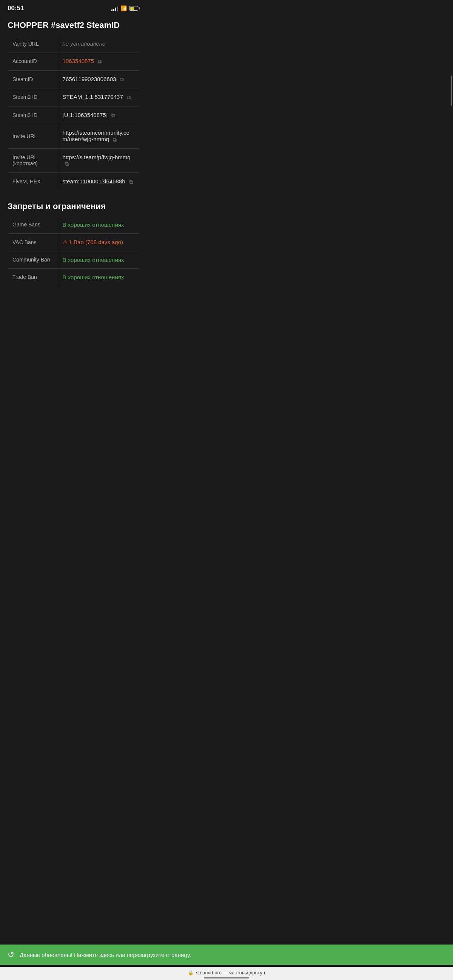  What do you see at coordinates (74, 25) in the screenshot?
I see `steamid-section-title: CHOPPER #savetf2 SteamID` at bounding box center [74, 25].